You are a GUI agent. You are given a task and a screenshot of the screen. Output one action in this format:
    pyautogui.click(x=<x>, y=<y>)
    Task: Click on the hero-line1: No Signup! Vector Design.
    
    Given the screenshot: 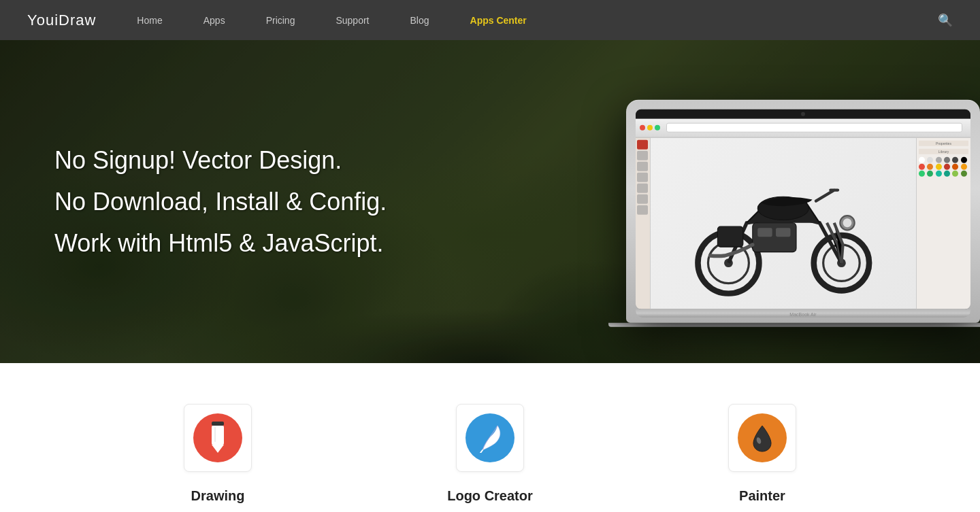 What is the action you would take?
    pyautogui.click(x=220, y=160)
    